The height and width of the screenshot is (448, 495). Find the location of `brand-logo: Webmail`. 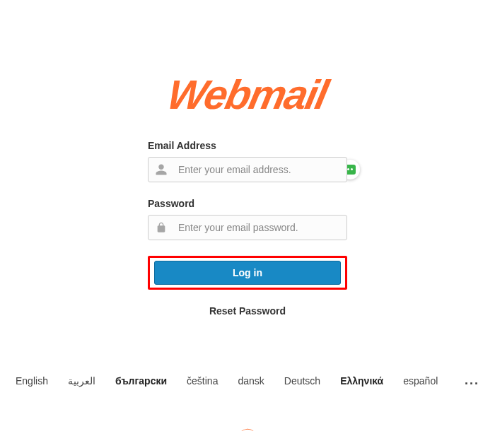

brand-logo: Webmail is located at coordinates (248, 95).